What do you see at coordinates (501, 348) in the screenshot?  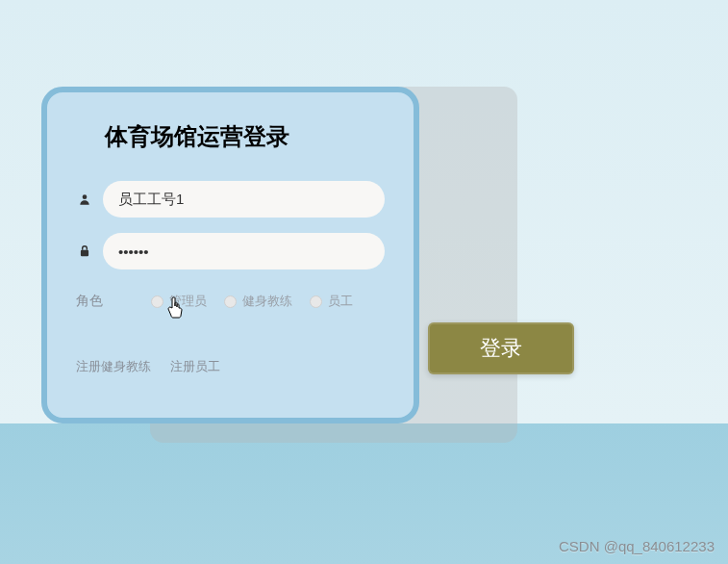 I see `login-button-label: 登录` at bounding box center [501, 348].